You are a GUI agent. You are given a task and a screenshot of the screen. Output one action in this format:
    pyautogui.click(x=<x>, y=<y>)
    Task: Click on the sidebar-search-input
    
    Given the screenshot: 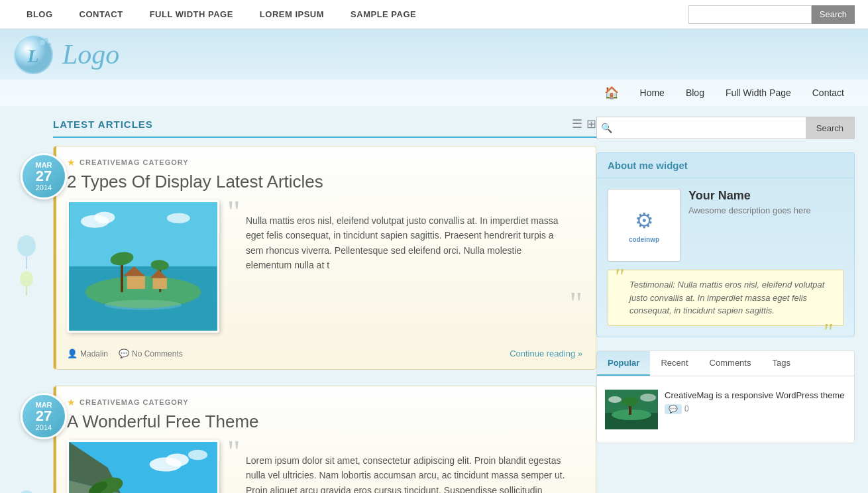 What is the action you would take?
    pyautogui.click(x=711, y=128)
    